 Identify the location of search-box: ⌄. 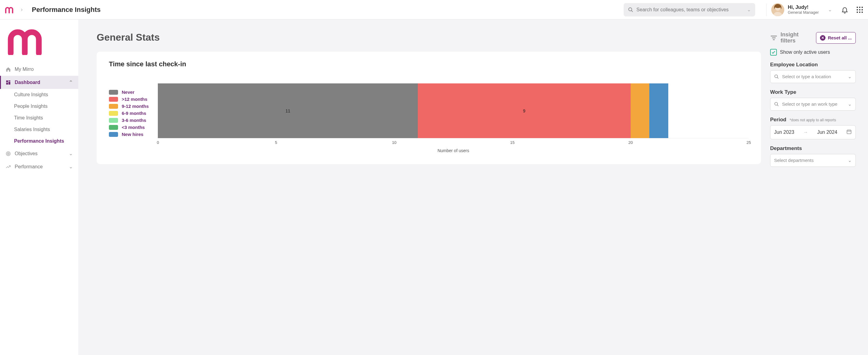
(689, 10).